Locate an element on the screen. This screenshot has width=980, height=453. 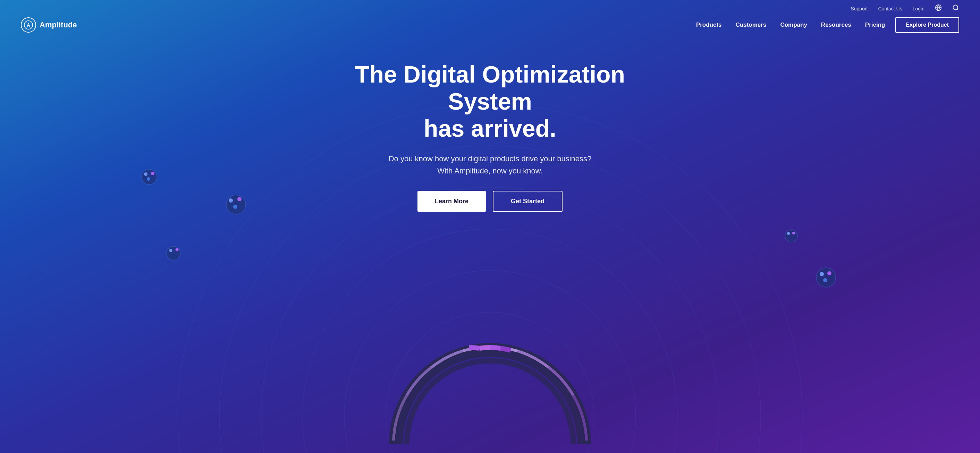
svg-text: A is located at coordinates (28, 25).